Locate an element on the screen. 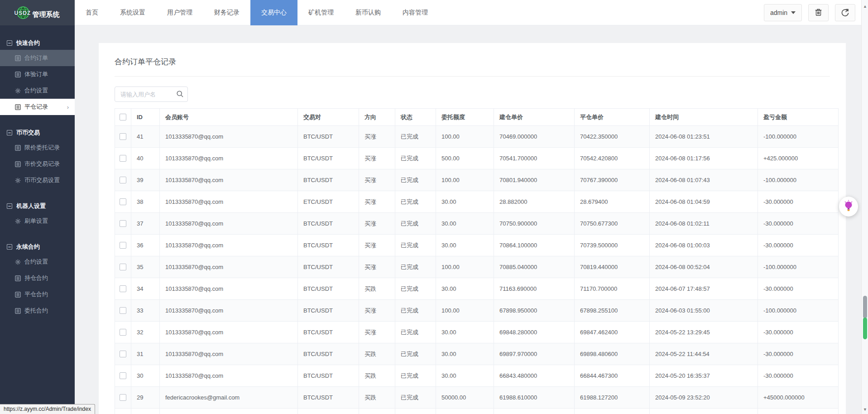 The width and height of the screenshot is (868, 414). sidebar-item: 体验订单 is located at coordinates (37, 74).